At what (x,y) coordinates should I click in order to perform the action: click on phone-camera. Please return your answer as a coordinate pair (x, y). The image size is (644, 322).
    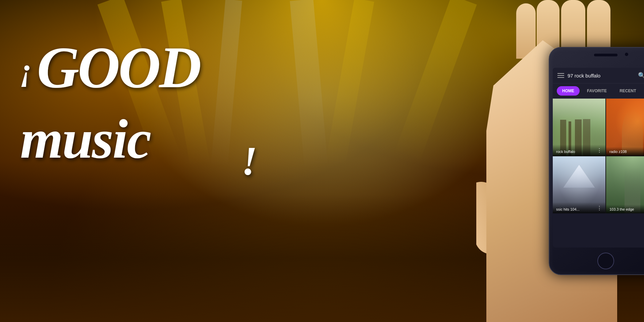
    Looking at the image, I should click on (627, 54).